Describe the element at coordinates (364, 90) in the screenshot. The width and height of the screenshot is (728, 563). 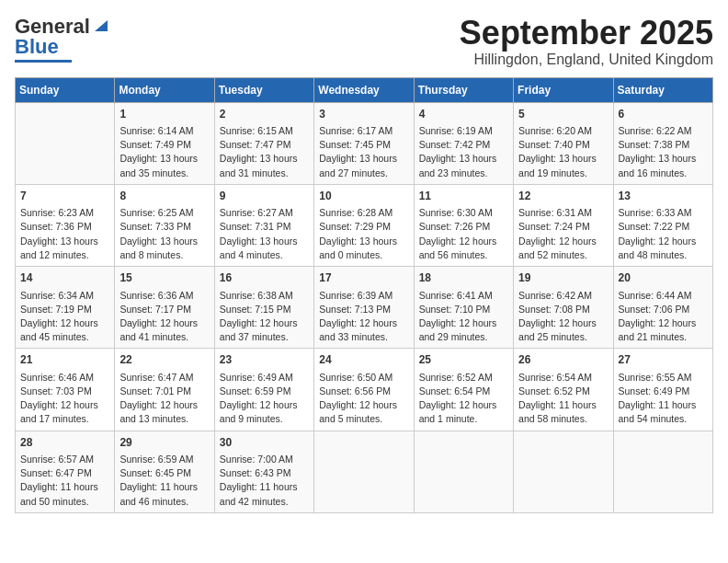
I see `header-row: SundayMondayTuesdayWednesdayThursdayFrid…` at that location.